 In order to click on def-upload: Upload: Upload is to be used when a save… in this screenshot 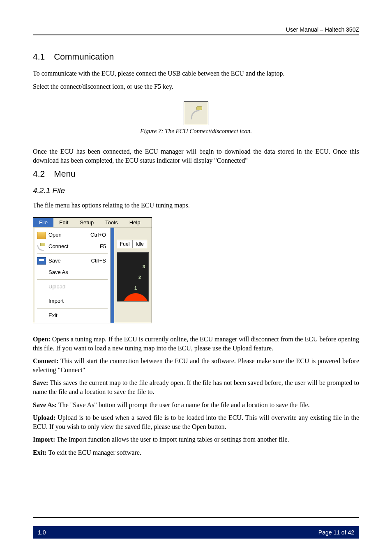, I will do `click(196, 422)`.